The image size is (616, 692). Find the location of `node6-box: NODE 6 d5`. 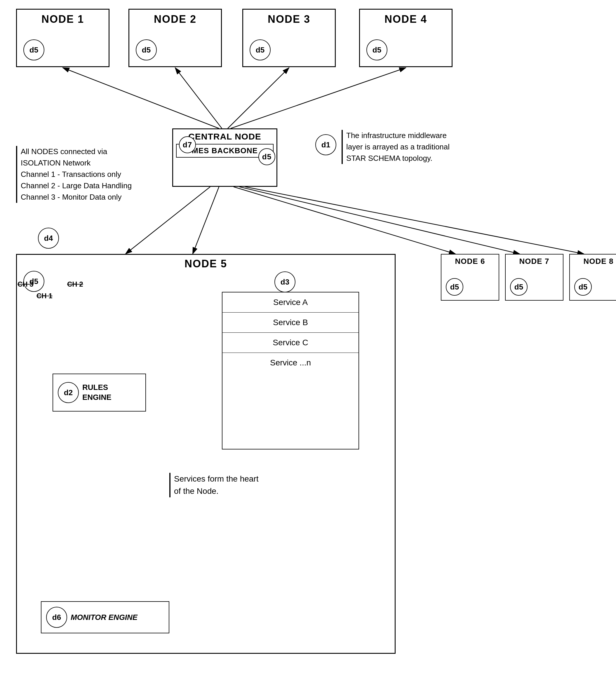

node6-box: NODE 6 d5 is located at coordinates (470, 277).